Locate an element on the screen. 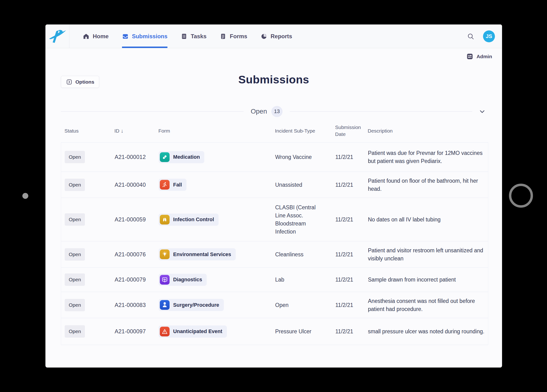  incident-subtype: Wrong Vaccine is located at coordinates (305, 157).